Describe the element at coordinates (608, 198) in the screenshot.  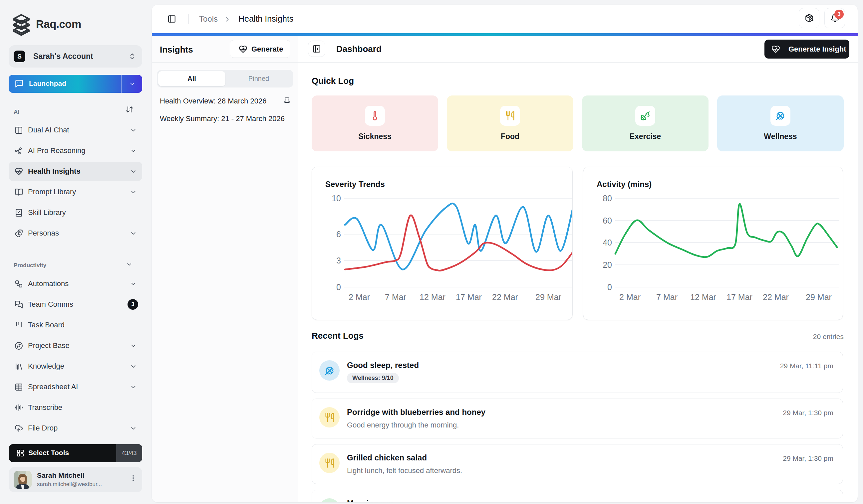
I see `svg-text: 80` at that location.